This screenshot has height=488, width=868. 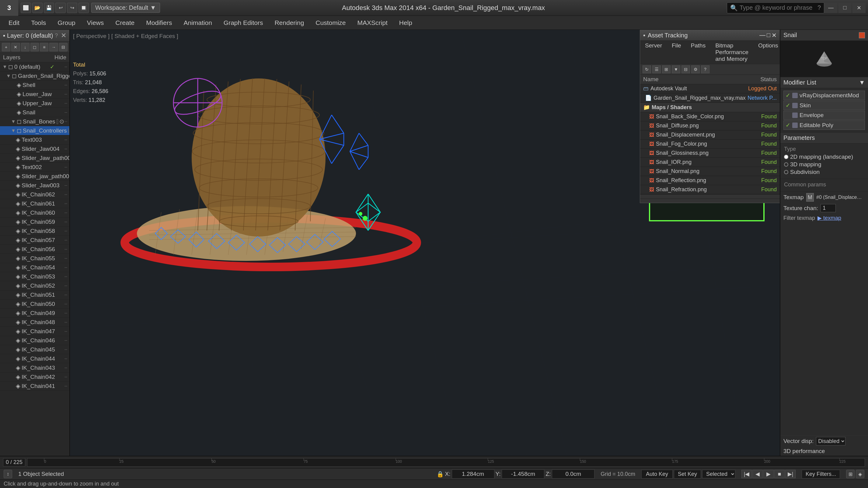 I want to click on undo-button: ↩, so click(x=61, y=8).